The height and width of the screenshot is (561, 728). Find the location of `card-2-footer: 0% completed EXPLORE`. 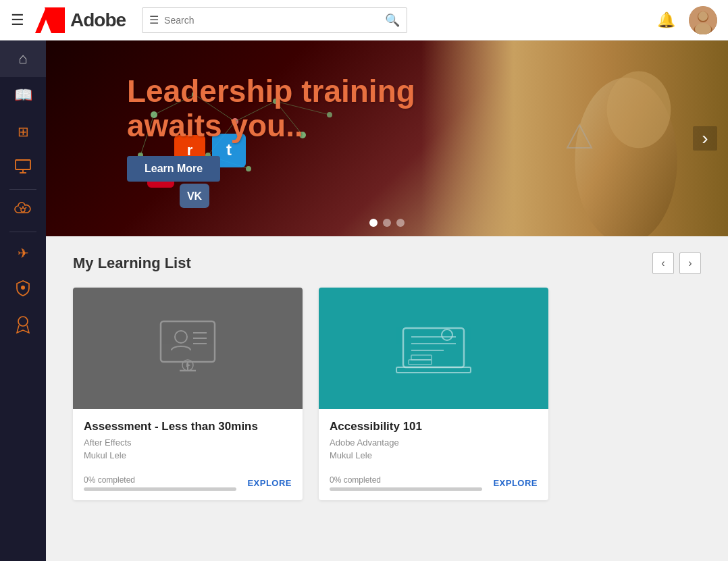

card-2-footer: 0% completed EXPLORE is located at coordinates (434, 487).